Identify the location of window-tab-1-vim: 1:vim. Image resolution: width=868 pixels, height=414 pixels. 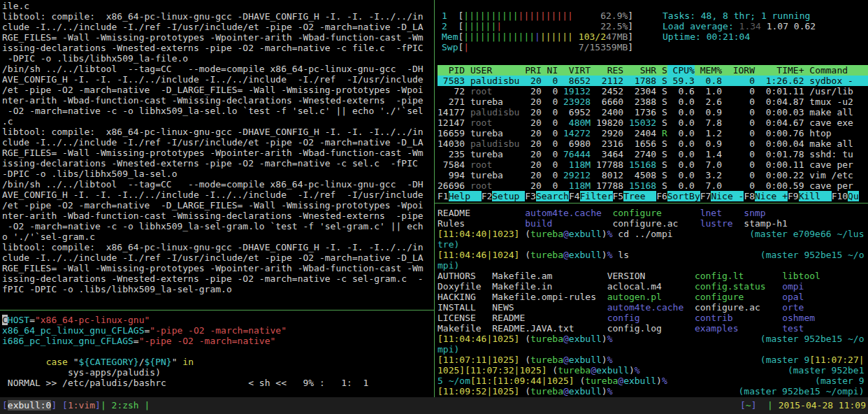
(81, 406).